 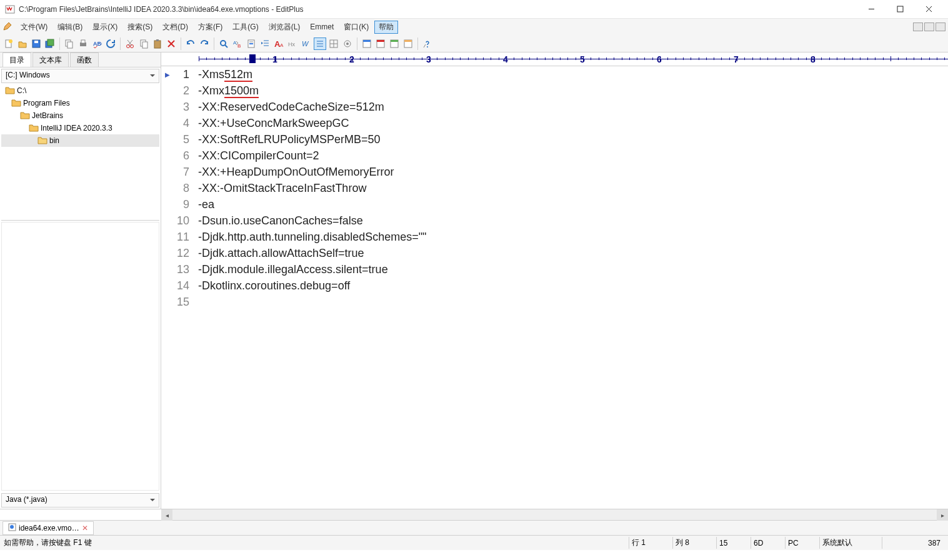 I want to click on file-tab-active: idea64.exe.vmo… ✕, so click(x=48, y=528).